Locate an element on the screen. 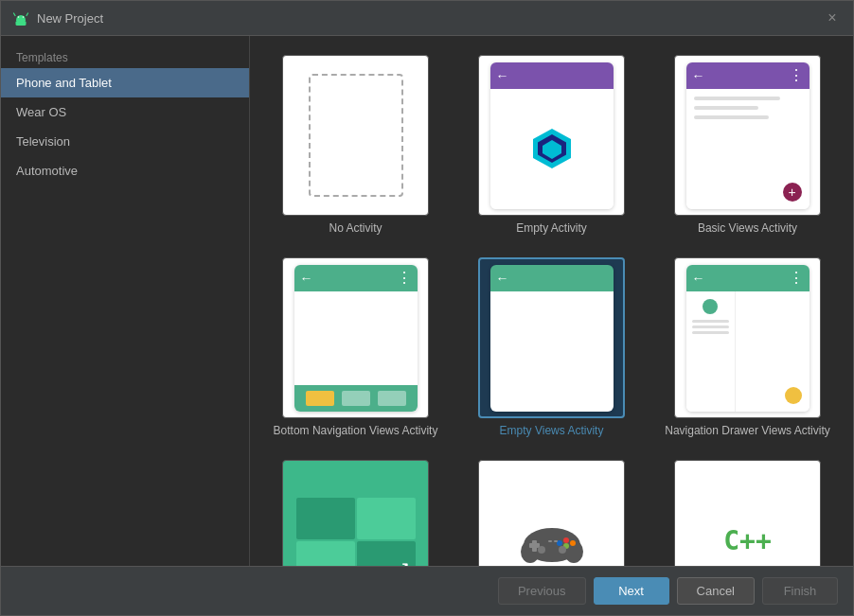  card-preview-empty-views: ← is located at coordinates (551, 338).